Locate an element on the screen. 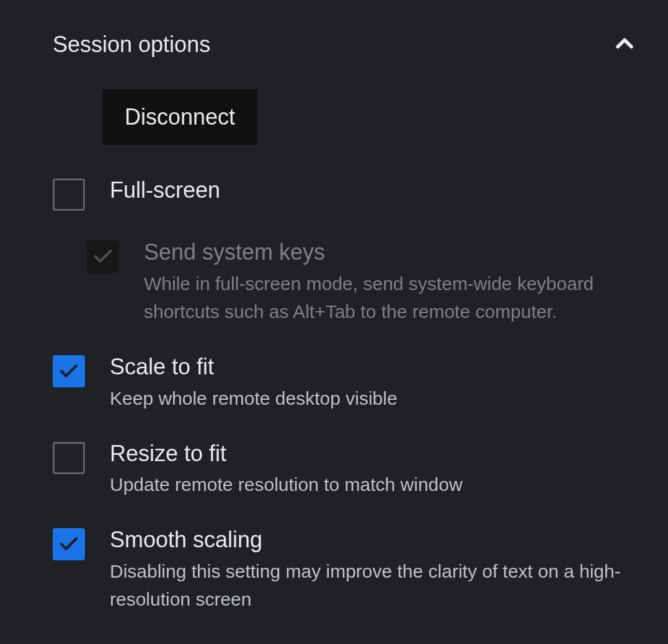 The image size is (668, 644). fullscreen-content: Full-screen is located at coordinates (376, 191).